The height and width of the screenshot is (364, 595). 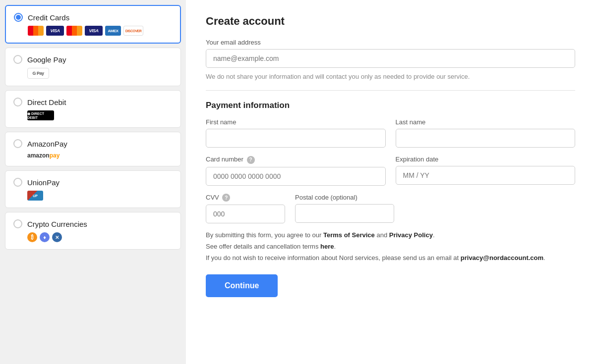 What do you see at coordinates (349, 235) in the screenshot?
I see `tos-link: Terms of Service` at bounding box center [349, 235].